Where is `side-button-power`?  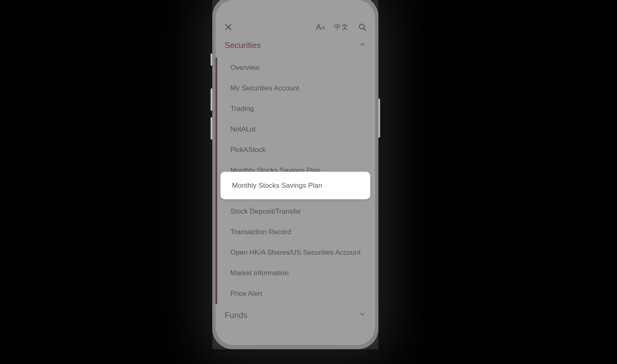
side-button-power is located at coordinates (379, 118).